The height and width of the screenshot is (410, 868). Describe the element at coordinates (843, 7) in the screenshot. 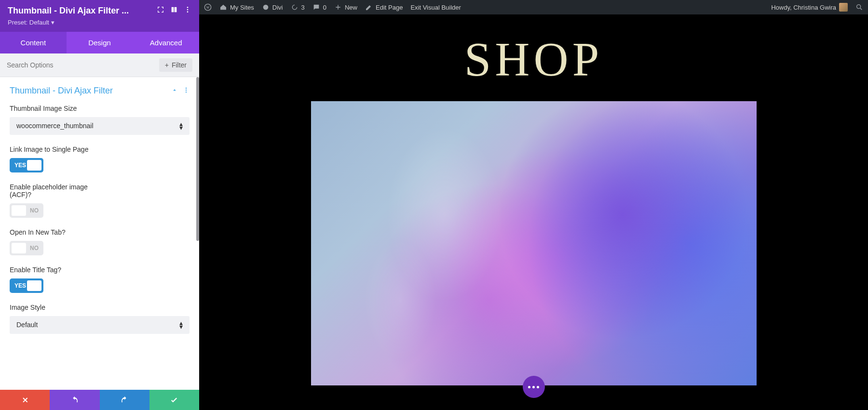

I see `avatar` at that location.